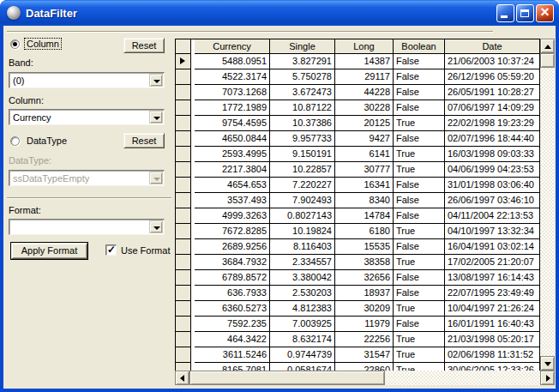 This screenshot has height=392, width=559. What do you see at coordinates (364, 324) in the screenshot?
I see `grid-cell: 11979` at bounding box center [364, 324].